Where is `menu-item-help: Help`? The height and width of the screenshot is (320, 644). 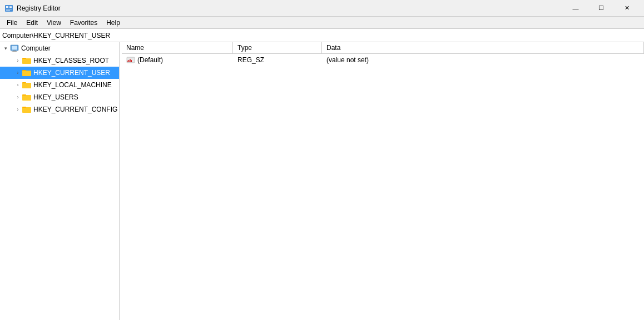 menu-item-help: Help is located at coordinates (113, 23).